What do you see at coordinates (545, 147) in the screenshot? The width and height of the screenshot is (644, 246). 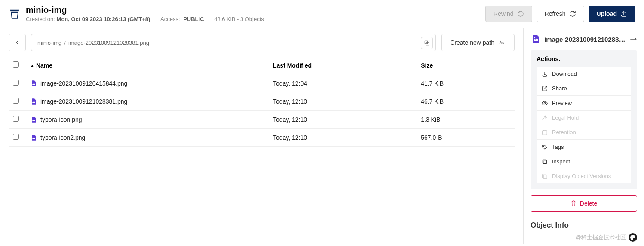 I see `tag-icon` at bounding box center [545, 147].